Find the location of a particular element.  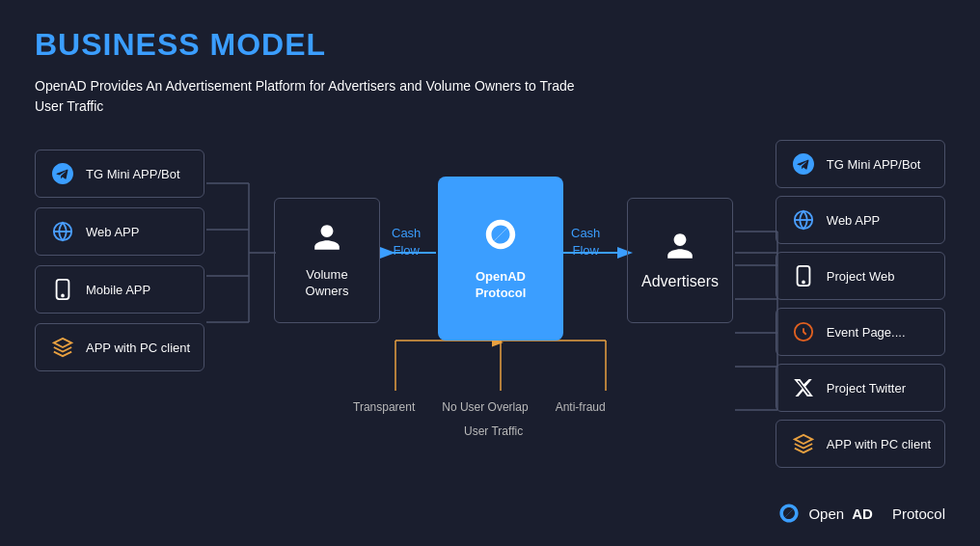

page-title: BUSINESS MODEL is located at coordinates (490, 44).